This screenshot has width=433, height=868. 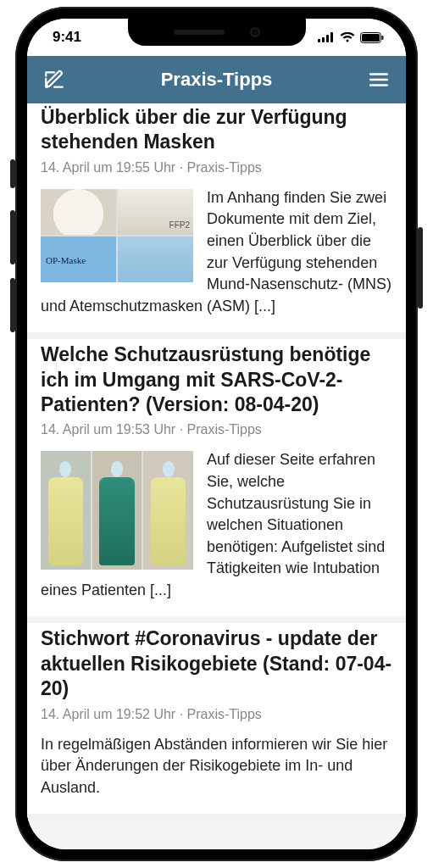 What do you see at coordinates (13, 237) in the screenshot?
I see `side-button-volume-up` at bounding box center [13, 237].